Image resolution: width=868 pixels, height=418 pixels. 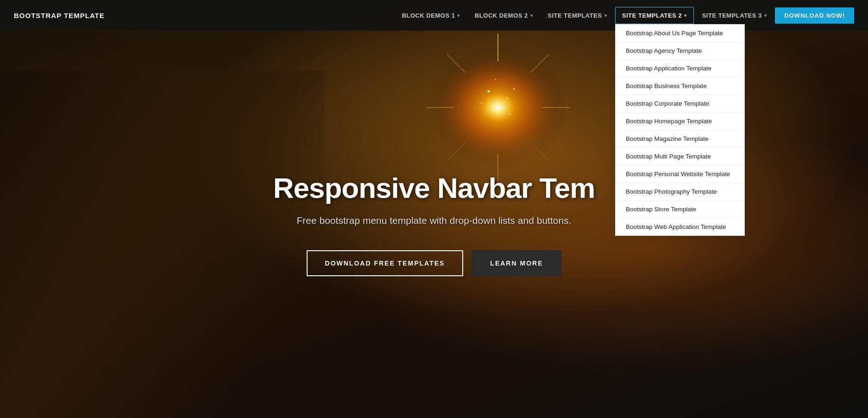 I want to click on dropdown-item-application: Bootstrap Application Template, so click(x=680, y=69).